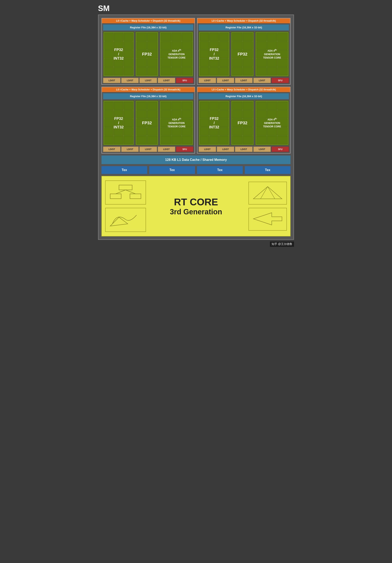 The width and height of the screenshot is (392, 563). I want to click on ldst-cell-2: LD/ST, so click(226, 149).